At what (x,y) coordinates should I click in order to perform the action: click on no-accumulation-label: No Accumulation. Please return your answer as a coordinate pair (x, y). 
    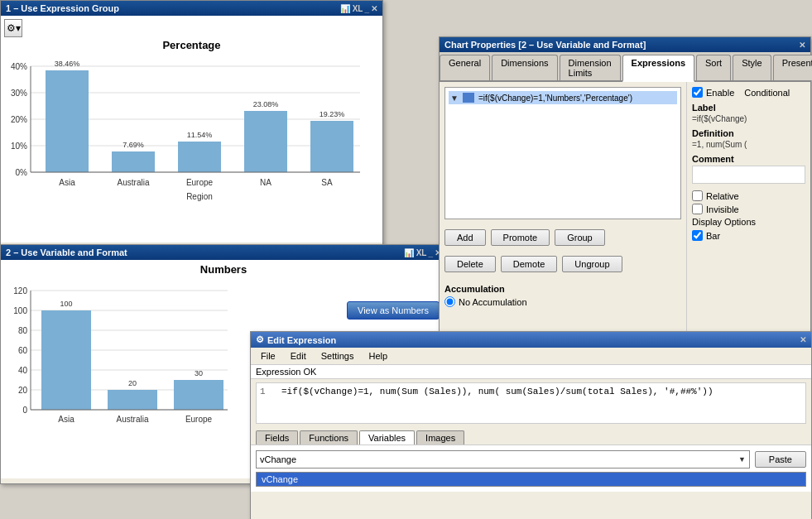
    Looking at the image, I should click on (493, 302).